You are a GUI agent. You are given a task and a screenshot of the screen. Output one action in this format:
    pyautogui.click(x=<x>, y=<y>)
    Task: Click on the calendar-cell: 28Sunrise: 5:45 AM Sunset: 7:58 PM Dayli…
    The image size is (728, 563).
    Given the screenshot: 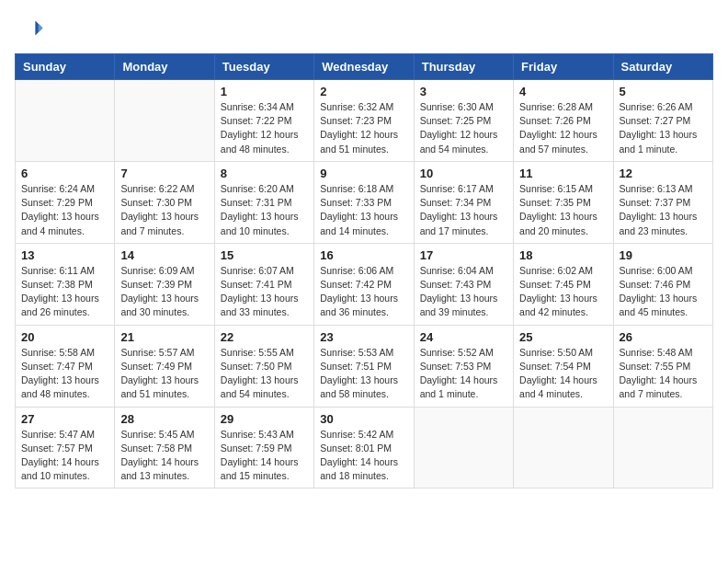 What is the action you would take?
    pyautogui.click(x=165, y=447)
    